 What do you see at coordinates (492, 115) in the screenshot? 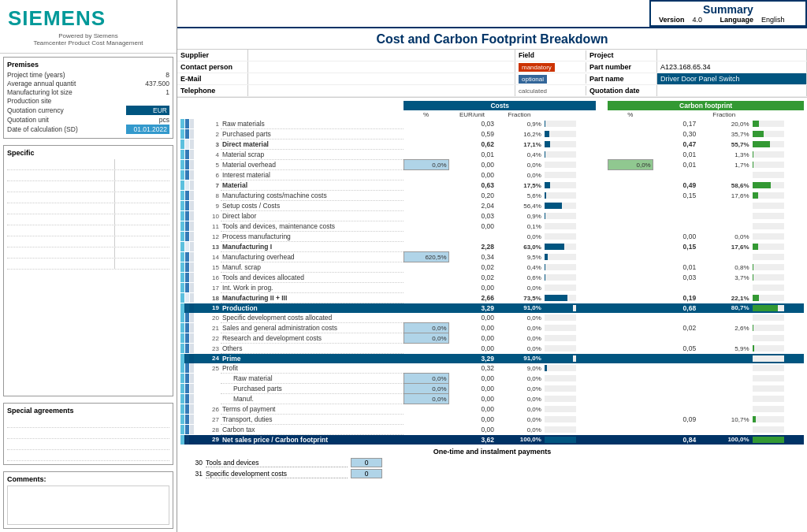
I see `sub-header-row: % EUR/unit Fraction % Fraction` at bounding box center [492, 115].